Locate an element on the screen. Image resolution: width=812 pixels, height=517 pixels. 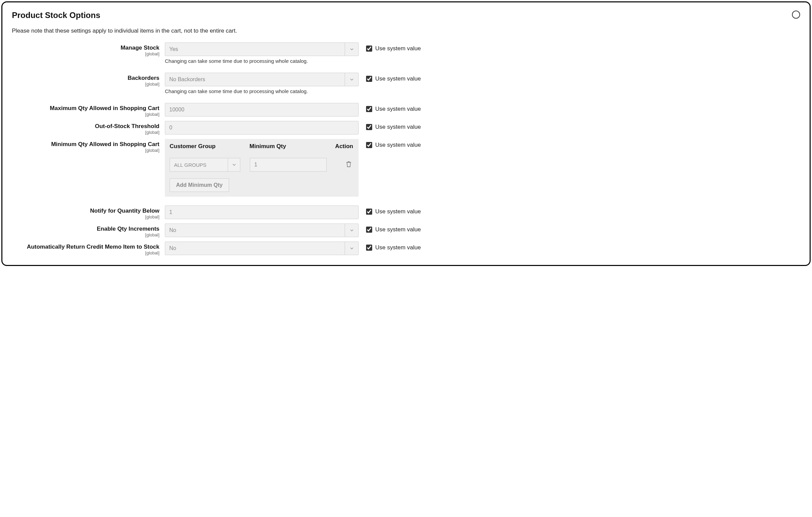
row-notify-below: Notify for Quantity Below [global] Use s… is located at coordinates (406, 213).